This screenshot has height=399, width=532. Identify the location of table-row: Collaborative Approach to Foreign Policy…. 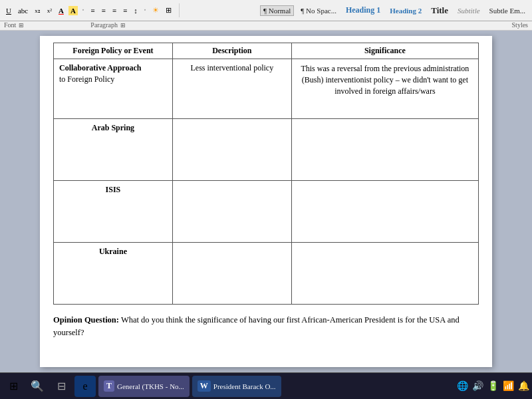
(266, 89).